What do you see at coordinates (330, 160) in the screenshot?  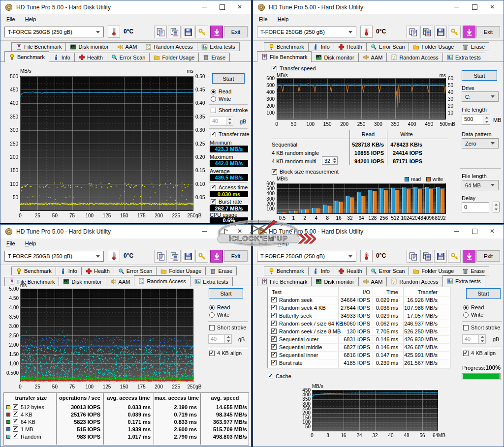 I see `multi-queue-spinner: 32` at bounding box center [330, 160].